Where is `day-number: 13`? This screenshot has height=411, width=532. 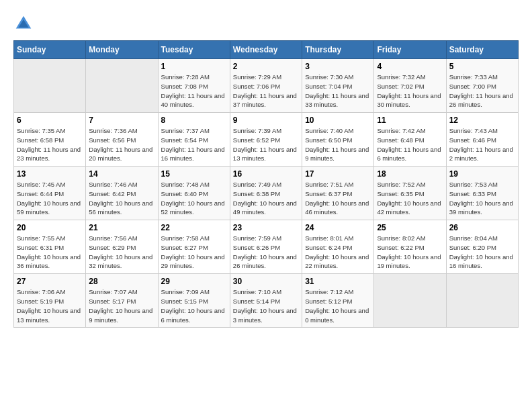 day-number: 13 is located at coordinates (50, 174).